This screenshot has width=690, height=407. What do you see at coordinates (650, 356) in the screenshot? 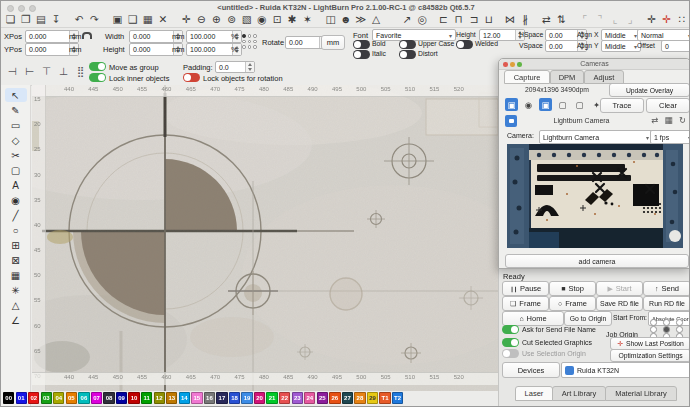
I see `optimization-settings-button: Optimization Settings` at bounding box center [650, 356].